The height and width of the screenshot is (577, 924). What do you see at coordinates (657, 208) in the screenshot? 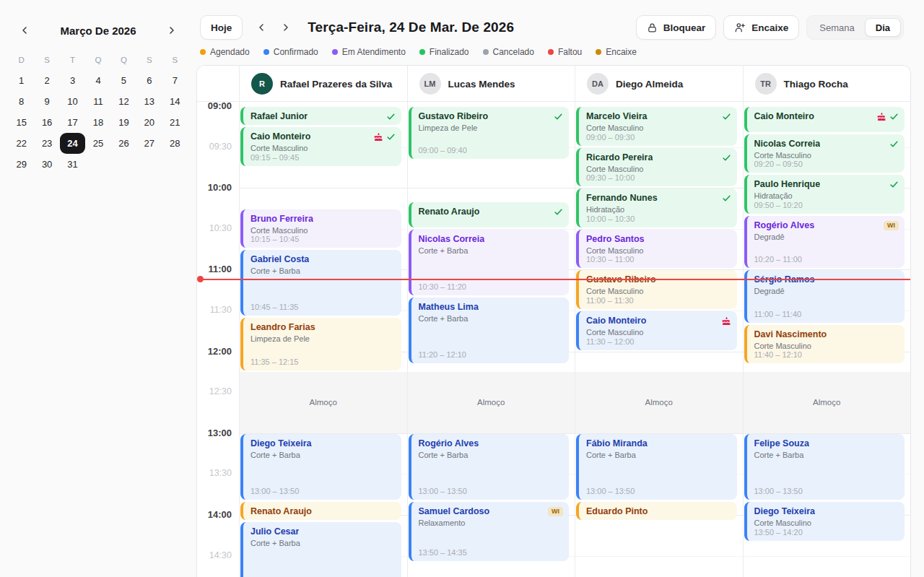
I see `appointment: Fernando Nunes Hidratação 10:00 – 10:30` at bounding box center [657, 208].